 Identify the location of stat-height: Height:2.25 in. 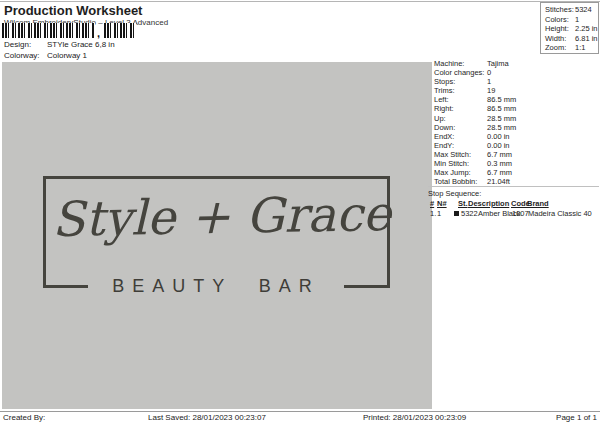
(570, 29).